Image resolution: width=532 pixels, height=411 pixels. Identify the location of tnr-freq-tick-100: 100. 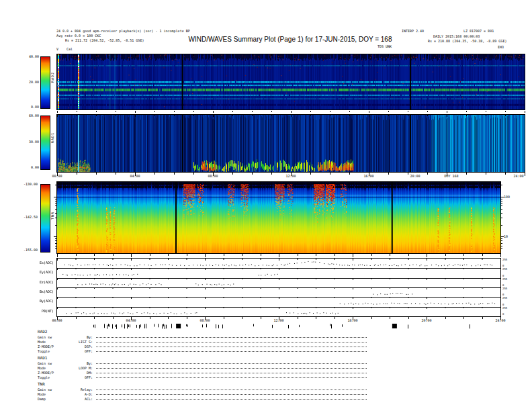
(506, 197).